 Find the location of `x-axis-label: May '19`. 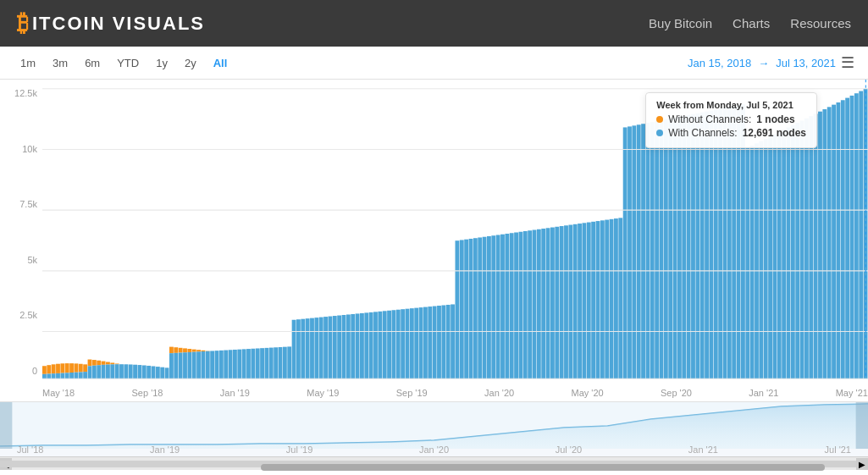

x-axis-label: May '19 is located at coordinates (323, 393).